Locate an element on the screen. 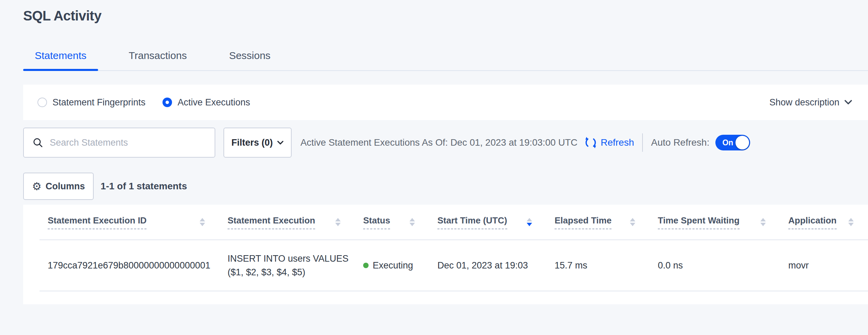  tab-transactions: Transactions is located at coordinates (158, 59).